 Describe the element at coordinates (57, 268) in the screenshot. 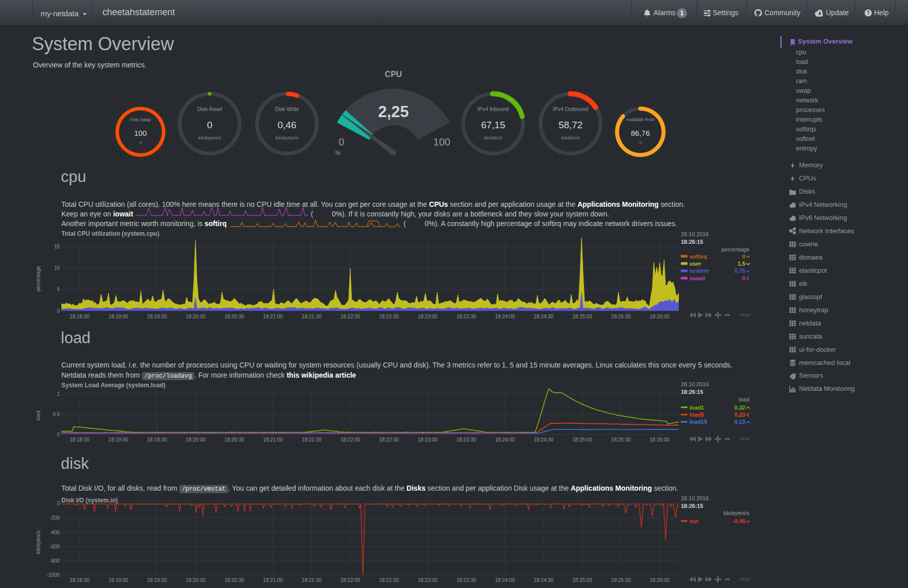

I see `svg-text: 10` at that location.